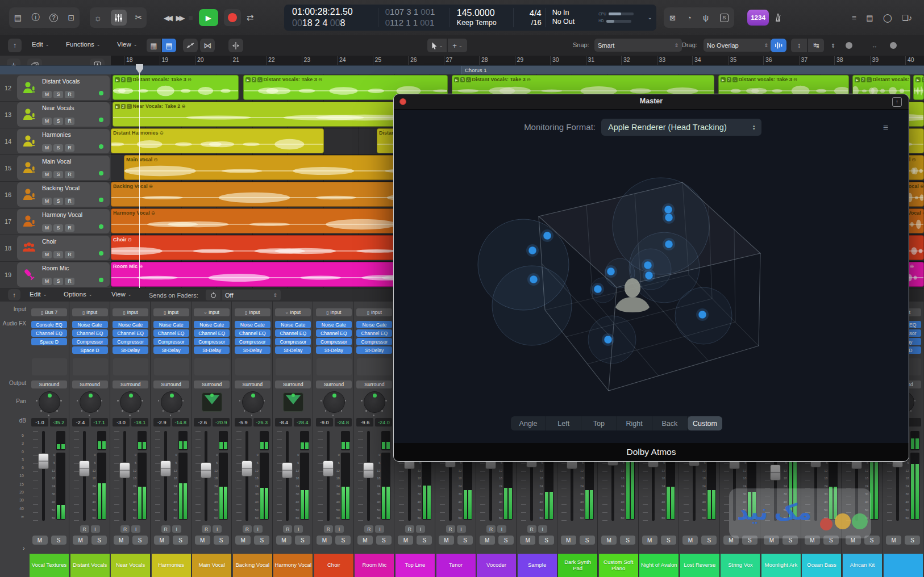  I want to click on mixer-options-menu: Options⌄, so click(78, 294).